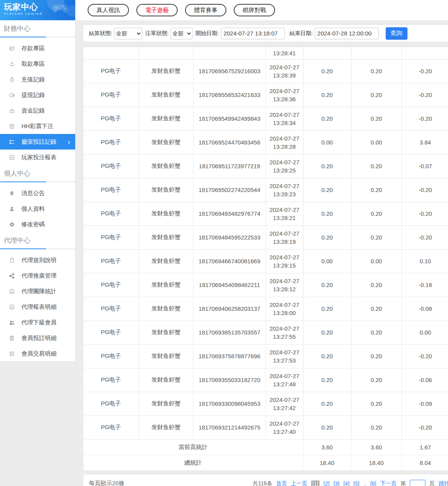 This screenshot has height=486, width=448. I want to click on order-id-cell: 1817069466740081669, so click(229, 261).